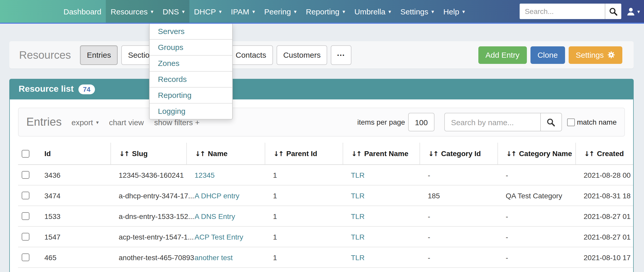  What do you see at coordinates (325, 11) in the screenshot?
I see `nav-item: Reporting ▾` at bounding box center [325, 11].